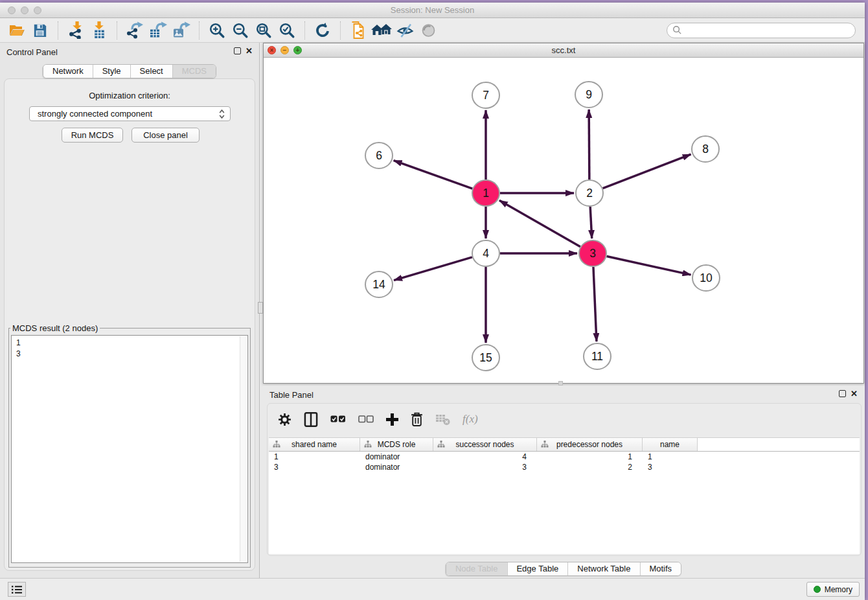 The height and width of the screenshot is (600, 868). What do you see at coordinates (705, 149) in the screenshot?
I see `graph-node-8: 8` at bounding box center [705, 149].